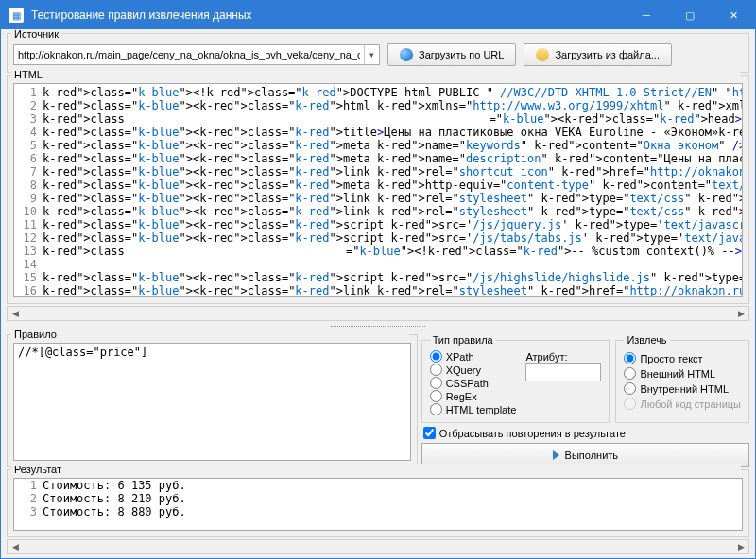 This screenshot has height=559, width=756. What do you see at coordinates (378, 172) in the screenshot?
I see `code-line: 7k-red">class="k-blue"><k-red">class="k-…` at bounding box center [378, 172].